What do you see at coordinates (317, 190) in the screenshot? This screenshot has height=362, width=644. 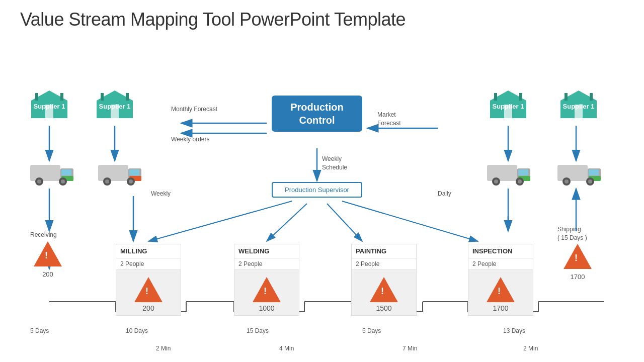 I see `production-supervisor-box: Production Supervisor` at bounding box center [317, 190].